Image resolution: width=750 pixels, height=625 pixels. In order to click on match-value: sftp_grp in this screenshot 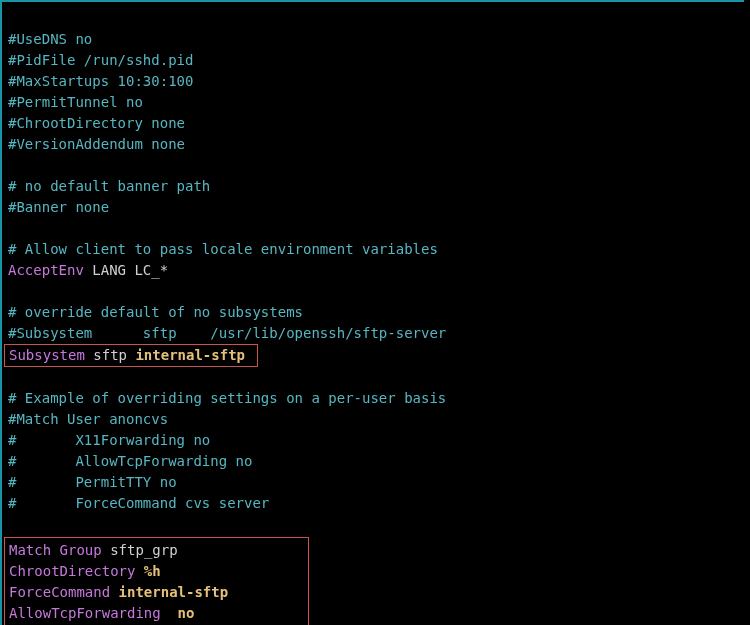, I will do `click(190, 550)`.